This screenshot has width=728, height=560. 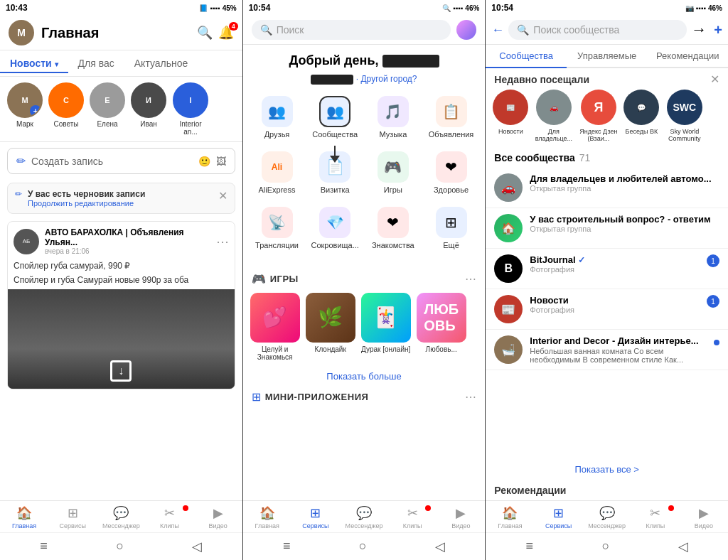 I want to click on android2-home-btn: ○, so click(x=363, y=546).